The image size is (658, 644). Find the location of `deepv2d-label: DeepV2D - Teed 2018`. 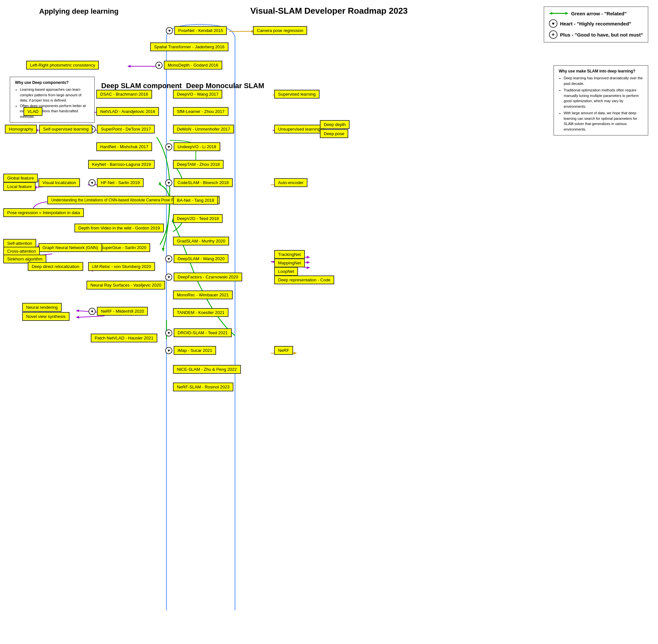

deepv2d-label: DeepV2D - Teed 2018 is located at coordinates (198, 218).